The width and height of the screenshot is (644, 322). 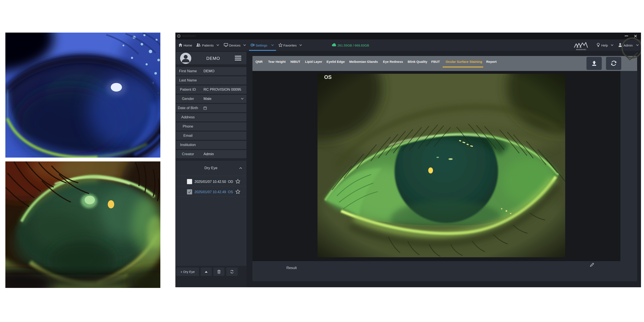 I want to click on svg-text: MediWorks, so click(x=581, y=49).